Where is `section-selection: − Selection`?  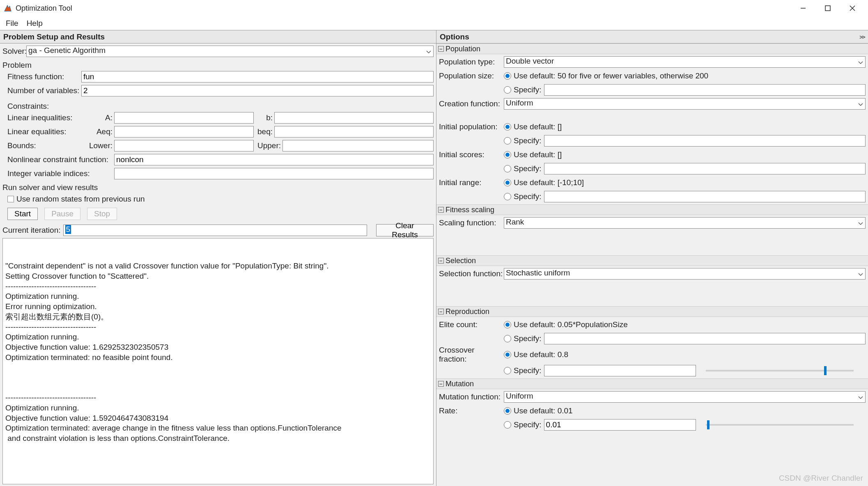
section-selection: − Selection is located at coordinates (652, 261).